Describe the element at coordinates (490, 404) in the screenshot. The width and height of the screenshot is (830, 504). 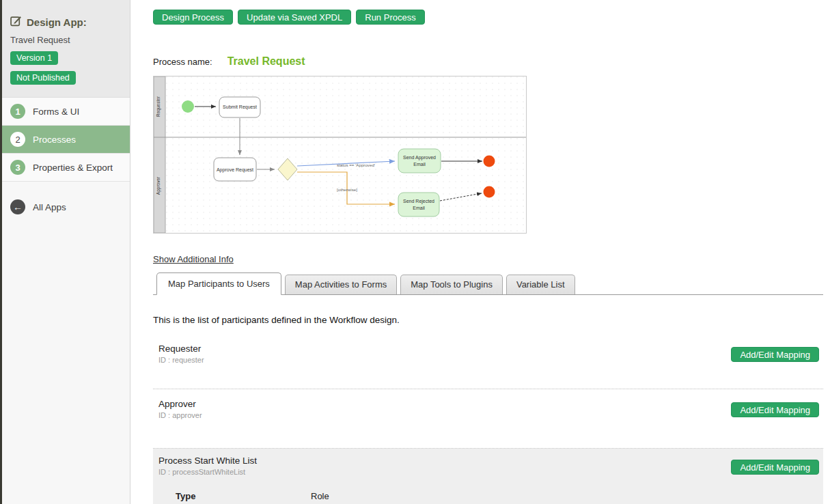
I see `participant-name: Approver` at that location.